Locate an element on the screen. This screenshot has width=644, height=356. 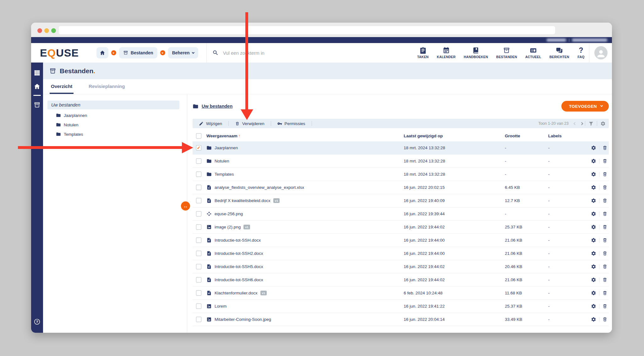
navbar-item: ACTUEEL is located at coordinates (533, 53).